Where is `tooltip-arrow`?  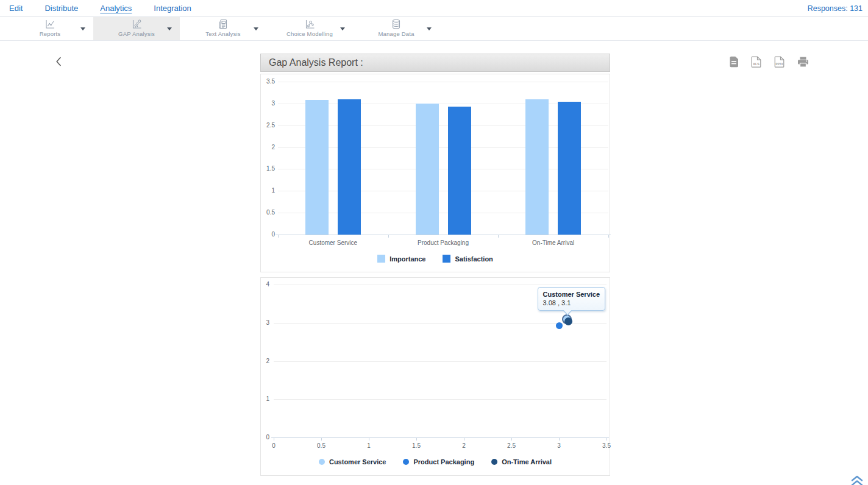
tooltip-arrow is located at coordinates (567, 312).